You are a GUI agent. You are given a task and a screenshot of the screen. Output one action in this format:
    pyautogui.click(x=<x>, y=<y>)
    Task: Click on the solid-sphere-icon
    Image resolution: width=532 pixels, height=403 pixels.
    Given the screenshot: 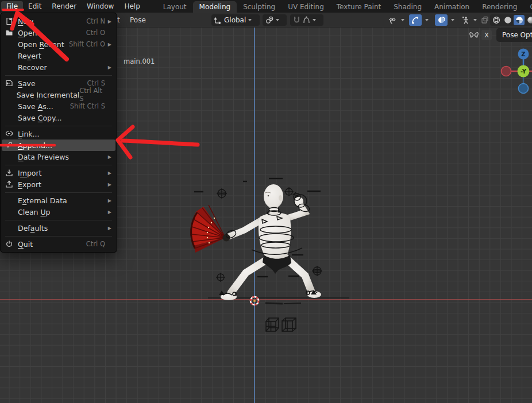 What is the action you would take?
    pyautogui.click(x=508, y=20)
    